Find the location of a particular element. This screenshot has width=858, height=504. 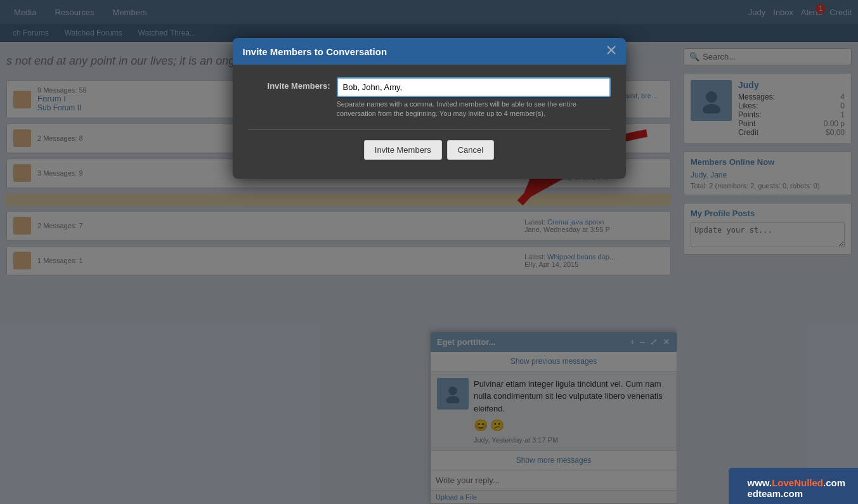

invite-label: Invite Members: is located at coordinates (289, 84).